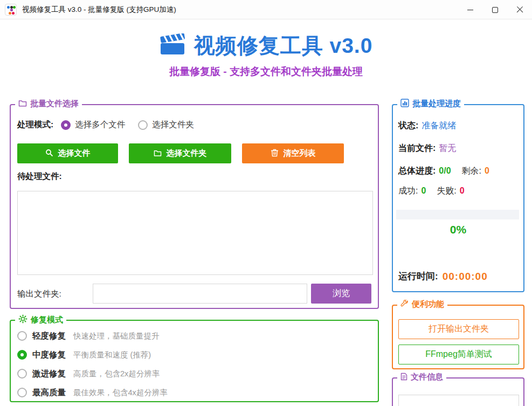 This screenshot has height=406, width=532. I want to click on output-folder-input, so click(200, 293).